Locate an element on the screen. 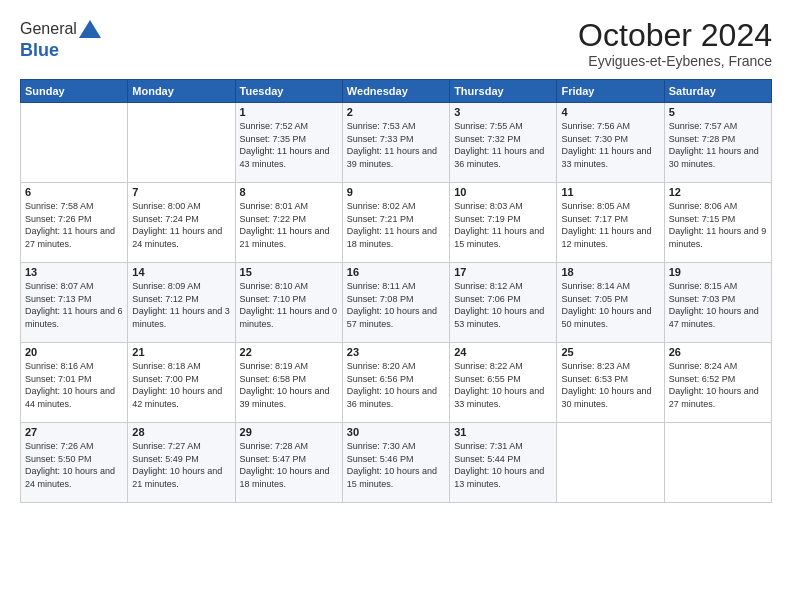  day-number: 30 is located at coordinates (396, 432).